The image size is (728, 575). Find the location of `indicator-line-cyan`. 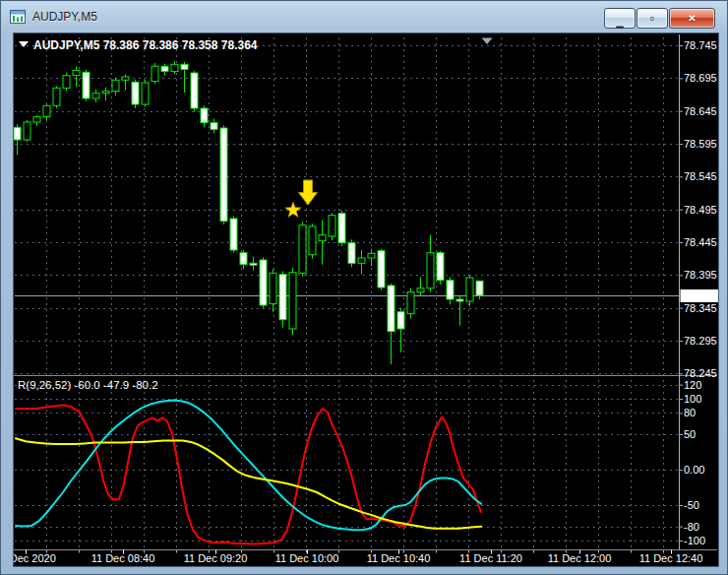

indicator-line-cyan is located at coordinates (248, 465).